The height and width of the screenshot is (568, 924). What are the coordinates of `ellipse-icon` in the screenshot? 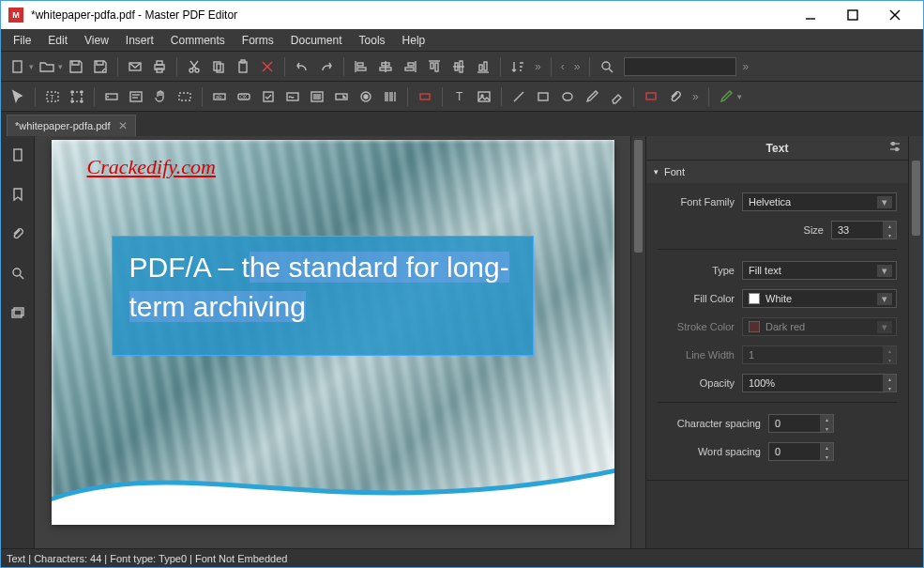 It's located at (568, 97).